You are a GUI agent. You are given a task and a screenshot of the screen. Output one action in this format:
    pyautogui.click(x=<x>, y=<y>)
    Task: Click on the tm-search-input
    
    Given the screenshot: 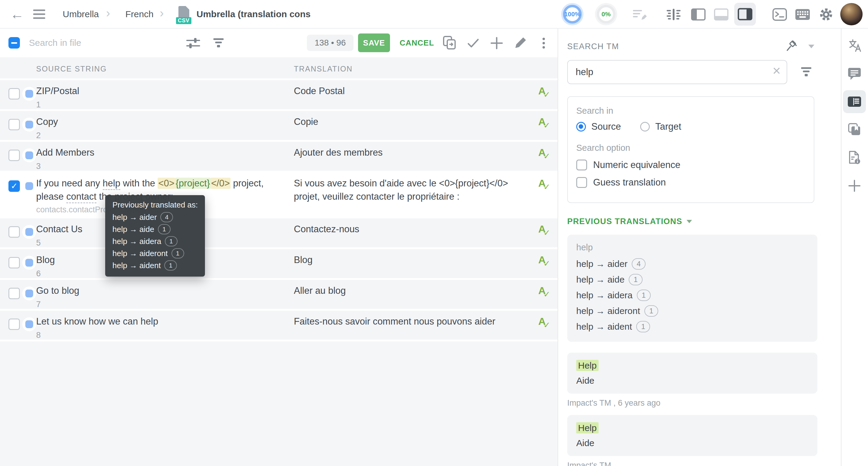 What is the action you would take?
    pyautogui.click(x=677, y=72)
    